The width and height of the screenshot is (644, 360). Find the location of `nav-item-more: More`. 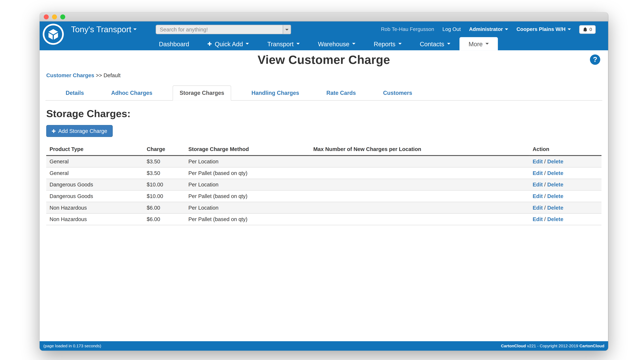

nav-item-more: More is located at coordinates (479, 44).